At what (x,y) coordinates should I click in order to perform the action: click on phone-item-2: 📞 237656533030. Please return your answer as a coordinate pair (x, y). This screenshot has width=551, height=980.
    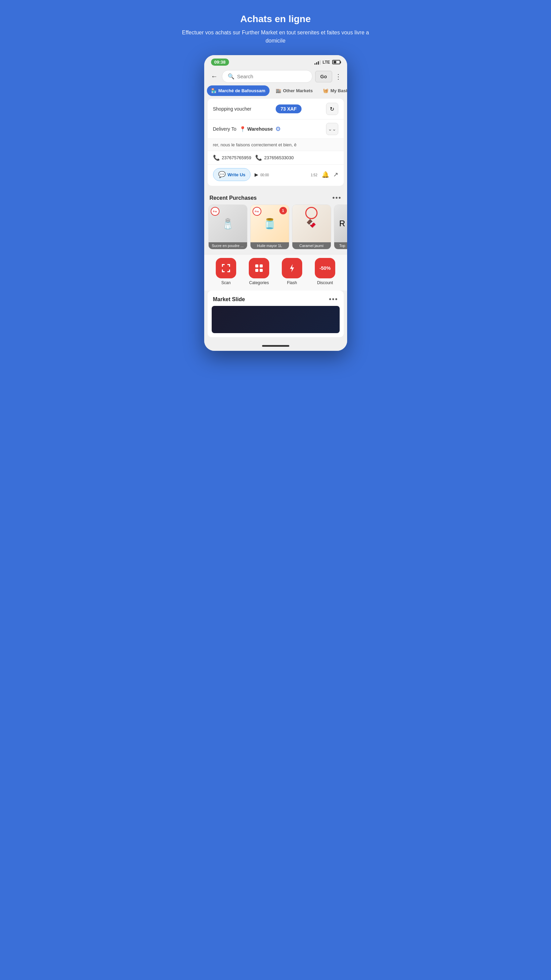
    Looking at the image, I should click on (275, 158).